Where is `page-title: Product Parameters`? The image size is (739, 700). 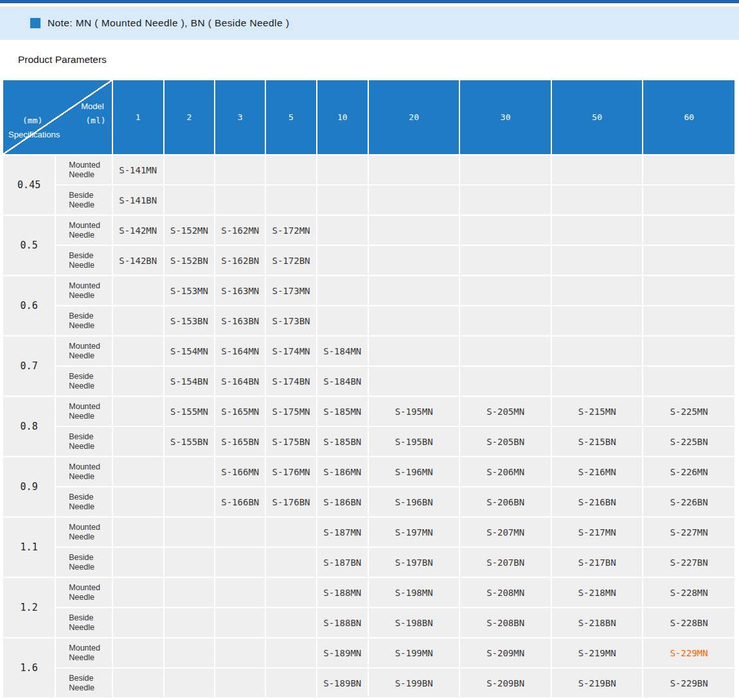 page-title: Product Parameters is located at coordinates (62, 60).